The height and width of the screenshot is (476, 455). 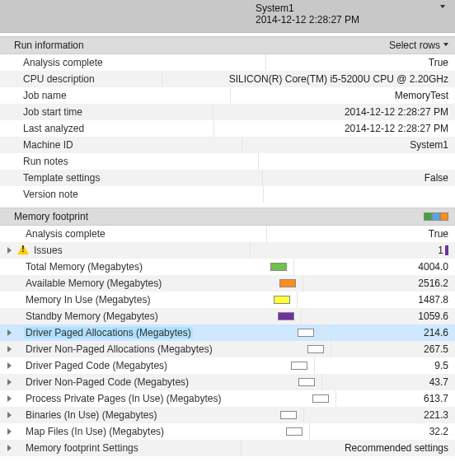 I want to click on row-value: SILICON(R) Core(TM) i5-5200U CPU @ 2.20G…, so click(x=339, y=79).